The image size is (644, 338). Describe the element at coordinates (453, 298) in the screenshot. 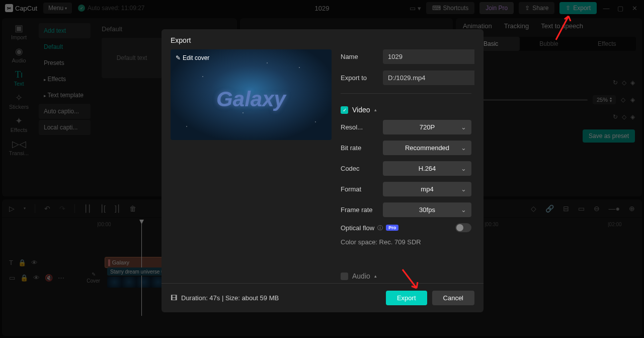

I see `modal-cancel-button: Cancel` at that location.